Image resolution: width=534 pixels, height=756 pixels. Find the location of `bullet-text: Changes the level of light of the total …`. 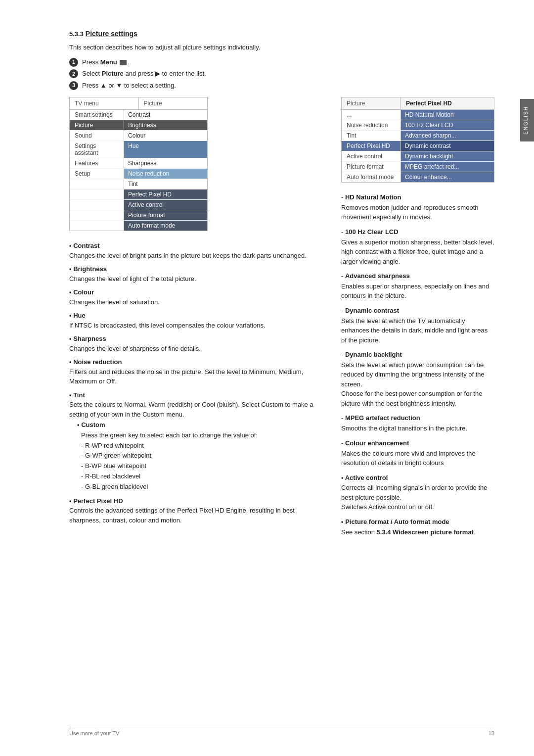

bullet-text: Changes the level of light of the total … is located at coordinates (133, 279).